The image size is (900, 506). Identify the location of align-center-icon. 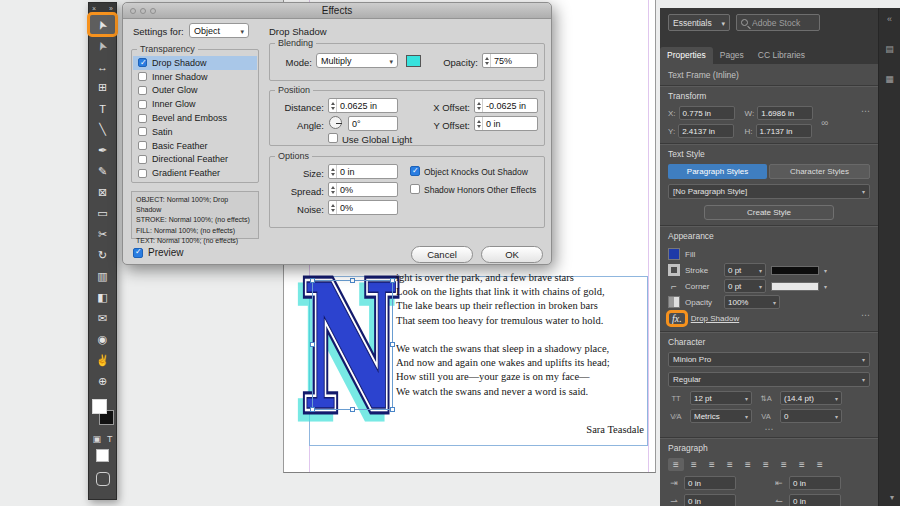
(694, 464).